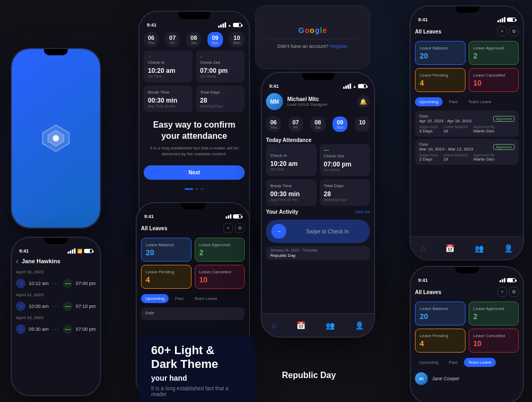  Describe the element at coordinates (197, 378) in the screenshot. I see `your-hand-text: your hand` at that location.